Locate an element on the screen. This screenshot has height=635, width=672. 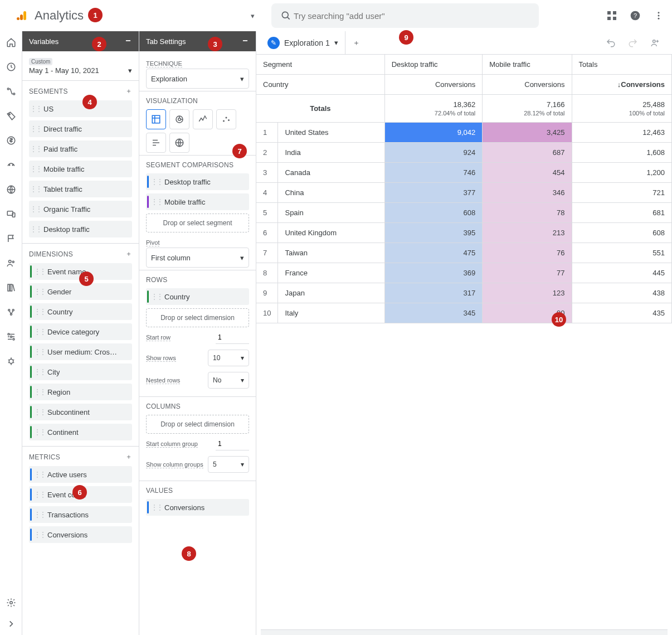
column-desktop: Desktop traffic is located at coordinates (434, 65).